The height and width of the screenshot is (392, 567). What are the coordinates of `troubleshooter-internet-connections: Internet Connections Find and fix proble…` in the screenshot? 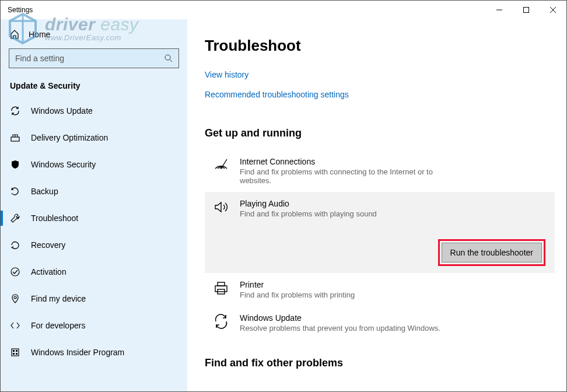 It's located at (380, 171).